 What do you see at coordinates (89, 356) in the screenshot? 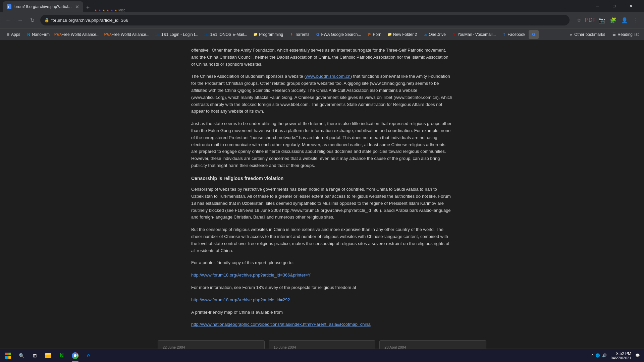
I see `edge-icon: e` at bounding box center [89, 356].